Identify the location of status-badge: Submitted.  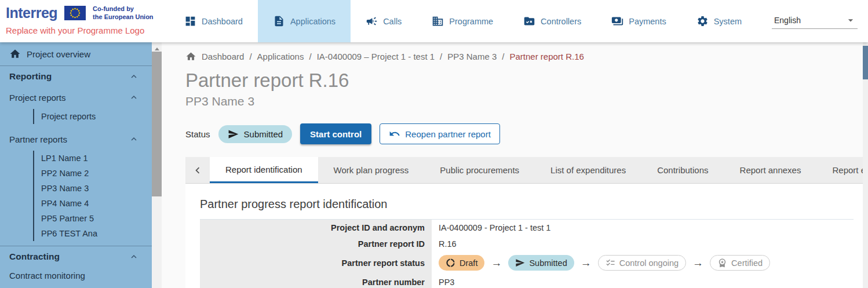
(256, 134).